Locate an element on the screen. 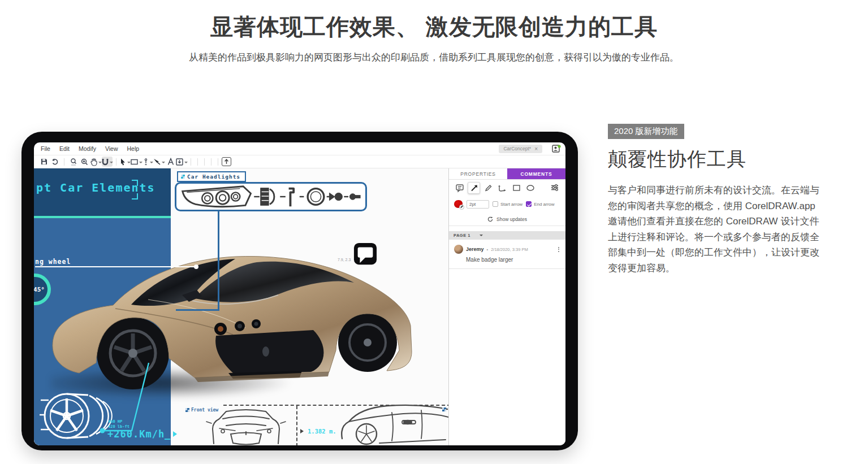 This screenshot has height=464, width=868. car-headlights-label-text: Car Headlights is located at coordinates (214, 176).